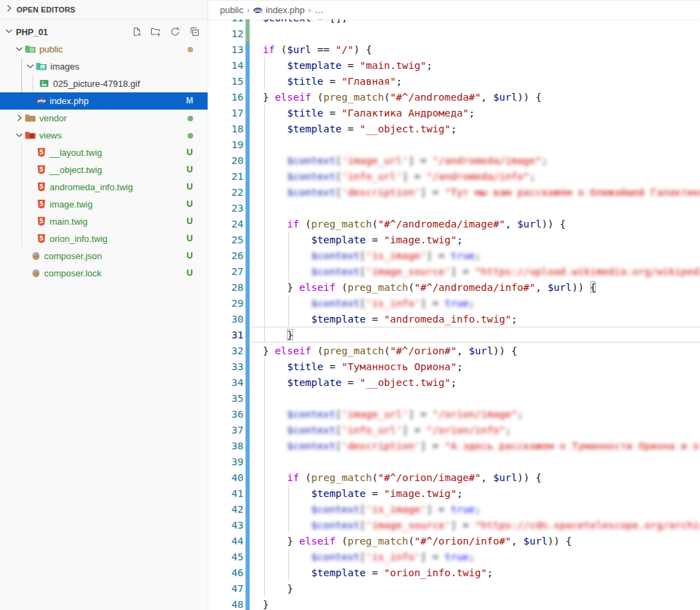  What do you see at coordinates (454, 430) in the screenshot?
I see `code-line-37: 37 $context['info_url'] = "/orion/info";` at bounding box center [454, 430].